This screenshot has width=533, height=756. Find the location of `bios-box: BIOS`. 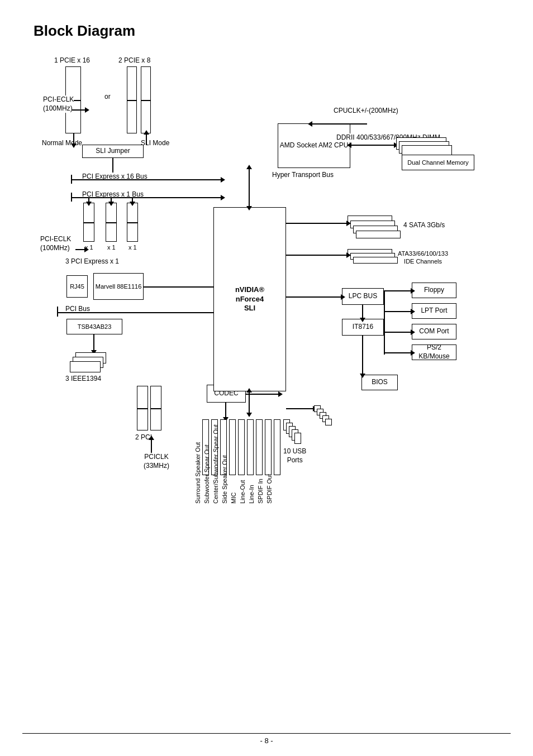

bios-box: BIOS is located at coordinates (380, 382).